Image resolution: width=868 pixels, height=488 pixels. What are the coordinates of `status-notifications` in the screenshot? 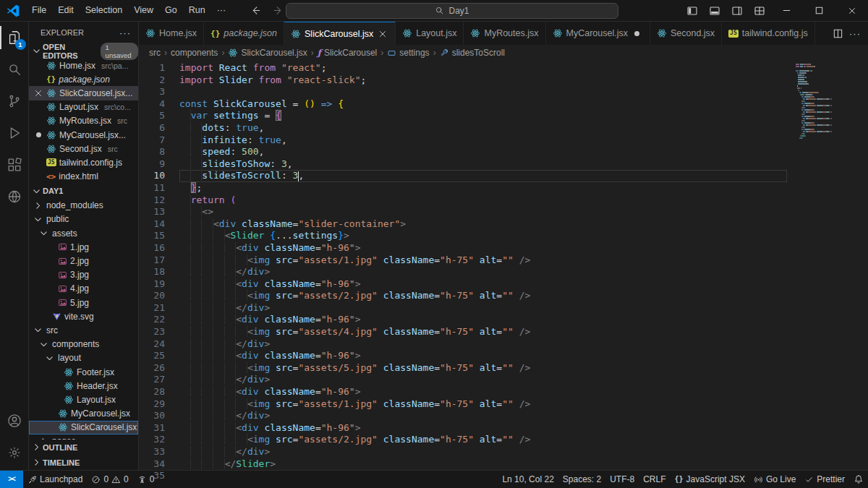 It's located at (859, 479).